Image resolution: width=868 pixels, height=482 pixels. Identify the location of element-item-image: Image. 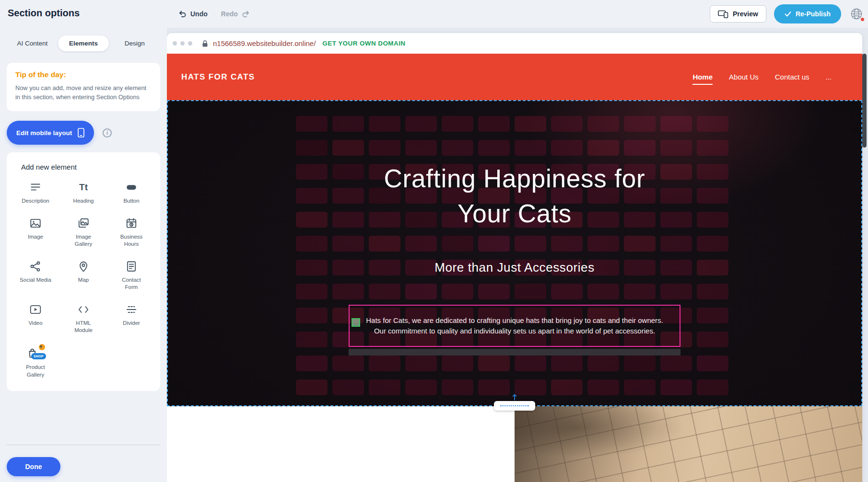
(35, 232).